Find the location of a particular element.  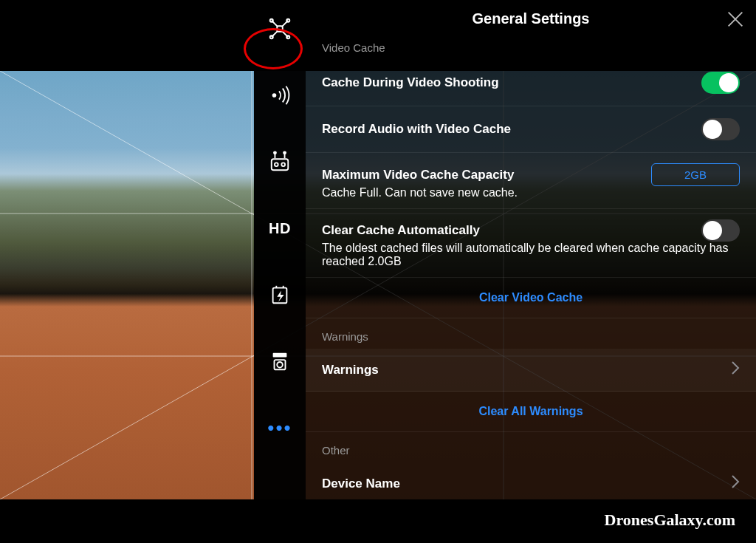

row-cache-during-shooting: Cache During Video Shooting is located at coordinates (531, 83).